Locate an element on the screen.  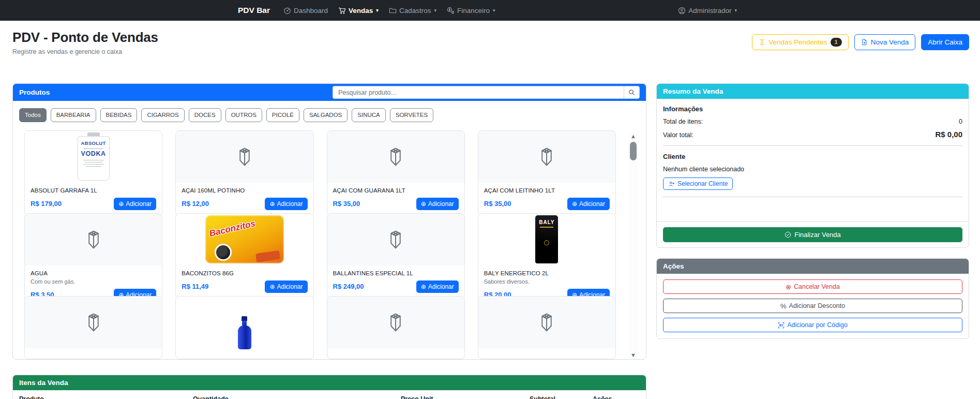
category-filter: Todos BARBEARIA BEBIDAS is located at coordinates (329, 115).